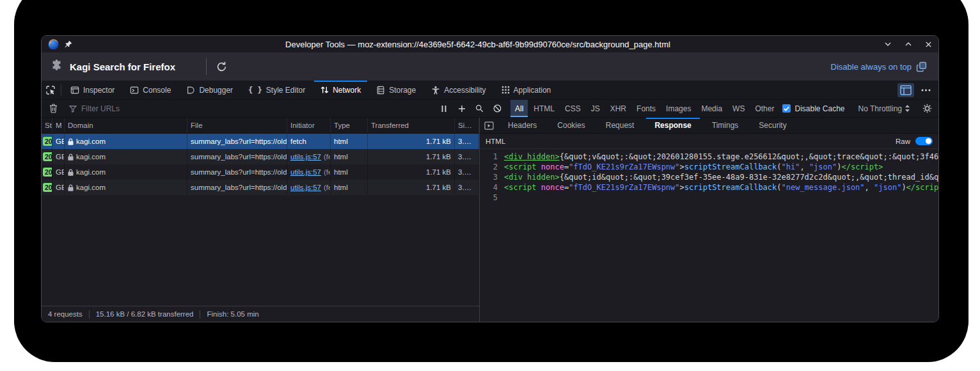 The height and width of the screenshot is (371, 980). What do you see at coordinates (596, 109) in the screenshot?
I see `filter-js: JS` at bounding box center [596, 109].